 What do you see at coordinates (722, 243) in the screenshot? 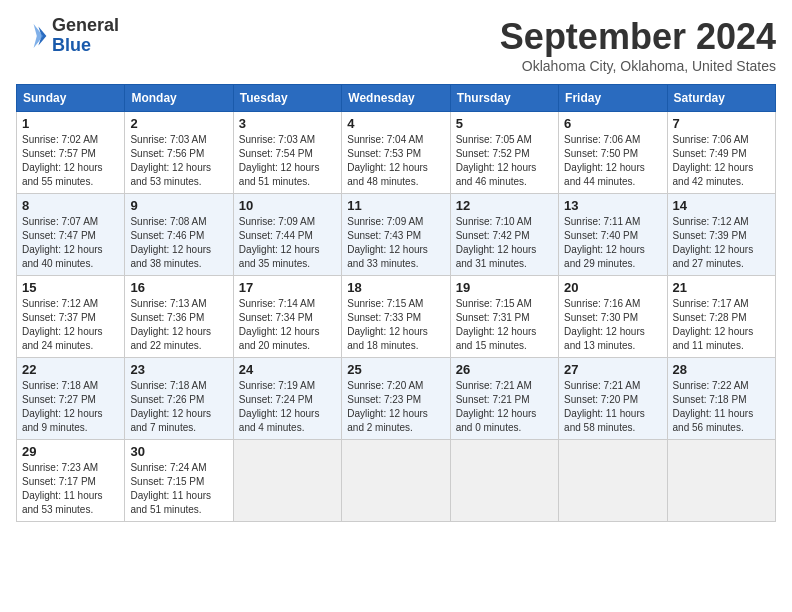
I see `day-info: Sunrise: 7:12 AM Sunset: 7:39 PM Dayligh…` at bounding box center [722, 243].